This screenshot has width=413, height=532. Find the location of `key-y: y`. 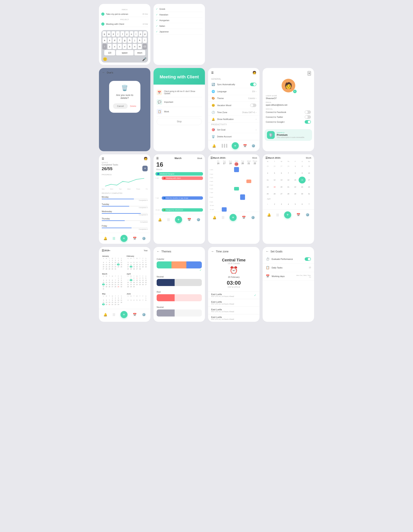

key-y: y is located at coordinates (127, 34).